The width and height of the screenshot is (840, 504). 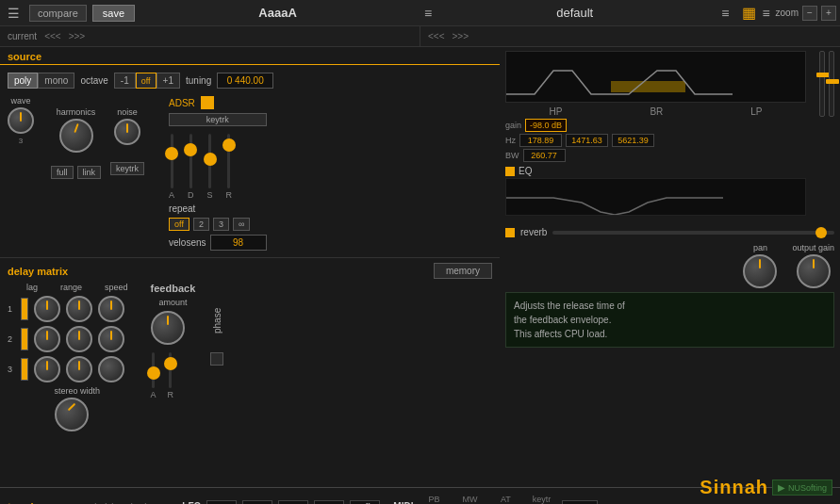 What do you see at coordinates (555, 111) in the screenshot?
I see `hp-label: HP` at bounding box center [555, 111].